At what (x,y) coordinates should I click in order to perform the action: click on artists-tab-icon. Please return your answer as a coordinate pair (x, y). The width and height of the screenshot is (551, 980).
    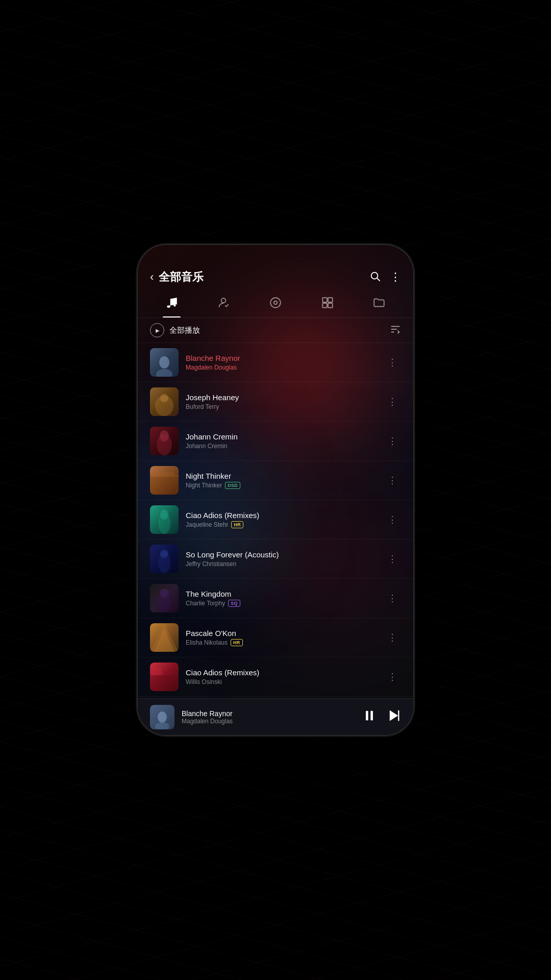
    Looking at the image, I should click on (223, 304).